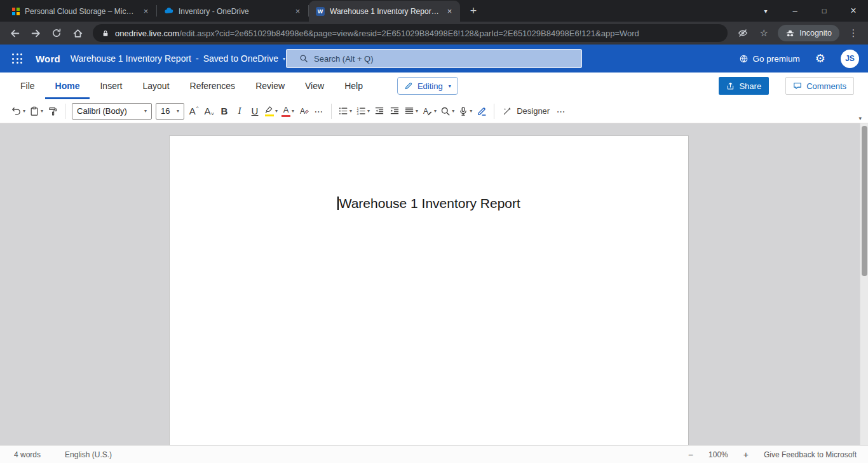 This screenshot has height=463, width=868. Describe the element at coordinates (178, 59) in the screenshot. I see `document-title-bar: Warehouse 1 Inventory Report - Saved to …` at that location.